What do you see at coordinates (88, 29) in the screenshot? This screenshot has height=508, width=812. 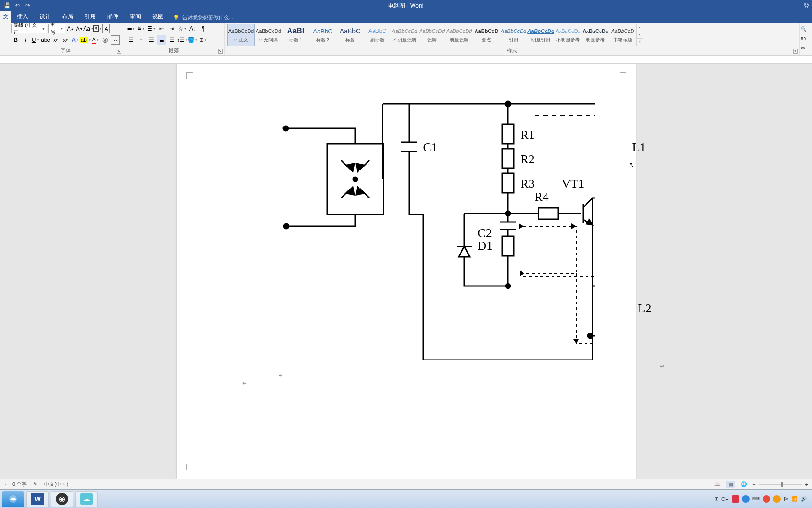 I see `change-case-icon: Aa` at bounding box center [88, 29].